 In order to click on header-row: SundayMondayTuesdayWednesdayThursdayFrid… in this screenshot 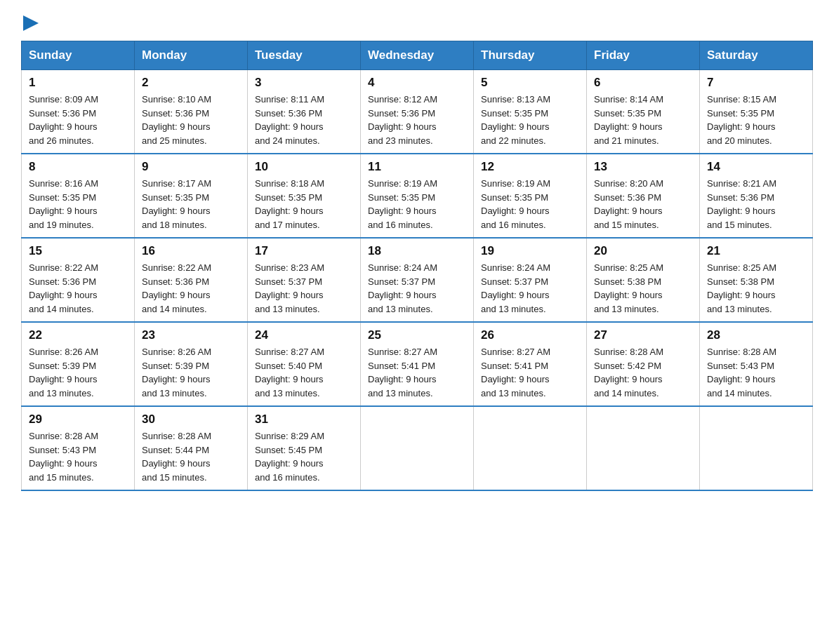, I will do `click(417, 56)`.